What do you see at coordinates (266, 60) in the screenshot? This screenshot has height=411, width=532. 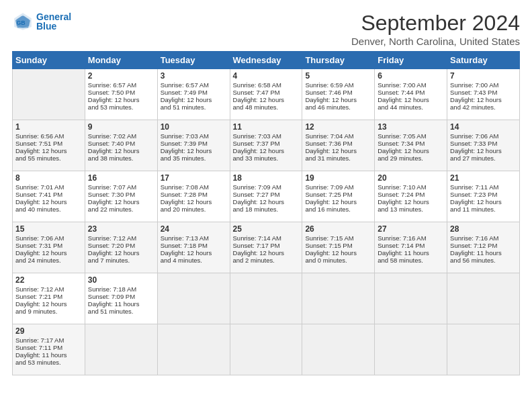 I see `header-row: Sunday Monday Tuesday Wednesday Thursday…` at bounding box center [266, 60].